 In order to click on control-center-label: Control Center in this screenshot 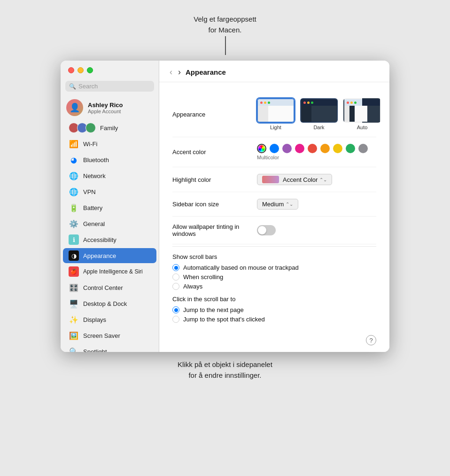, I will do `click(103, 288)`.